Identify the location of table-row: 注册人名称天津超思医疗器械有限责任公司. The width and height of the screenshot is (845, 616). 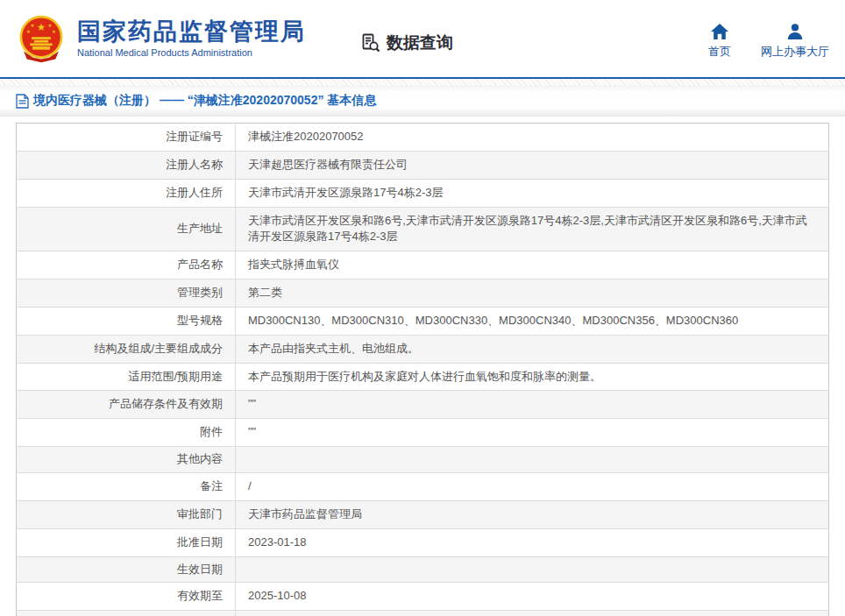
(422, 165).